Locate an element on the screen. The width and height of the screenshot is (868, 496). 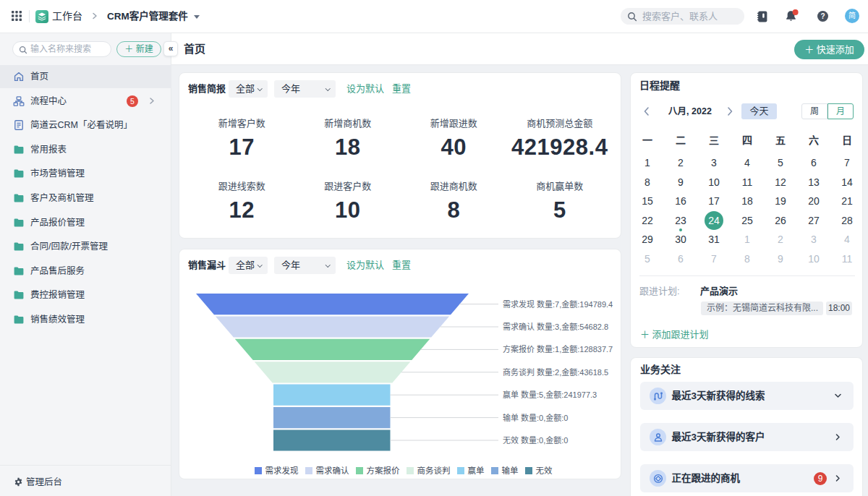
svg-text: 方案报价 数量:1,金额:128837.7 is located at coordinates (558, 349).